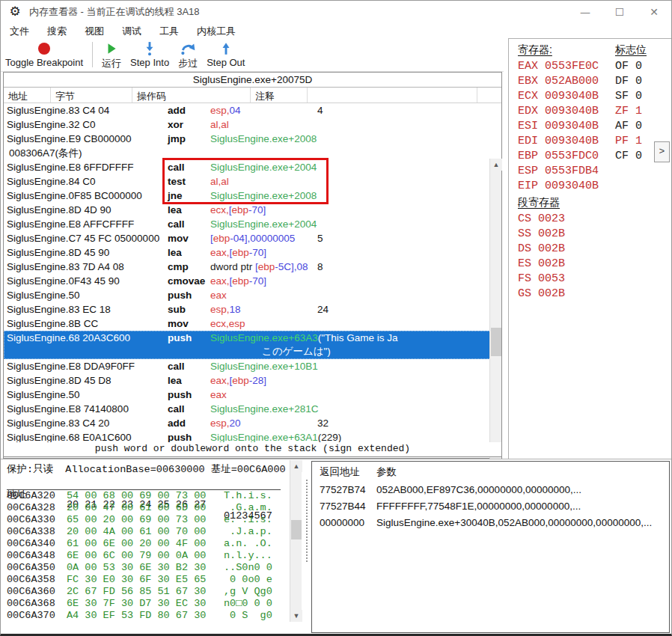 Image resolution: width=672 pixels, height=636 pixels. I want to click on hex-row: 00C6A370A4 30 EF 53 FD 80 67 30 0 S g0, so click(145, 616).